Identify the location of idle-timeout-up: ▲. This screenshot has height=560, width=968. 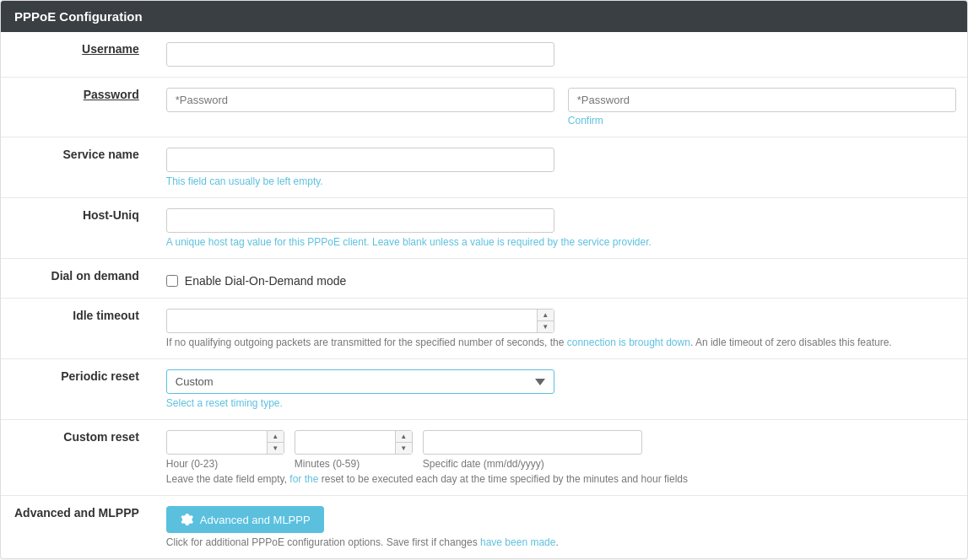
(545, 315).